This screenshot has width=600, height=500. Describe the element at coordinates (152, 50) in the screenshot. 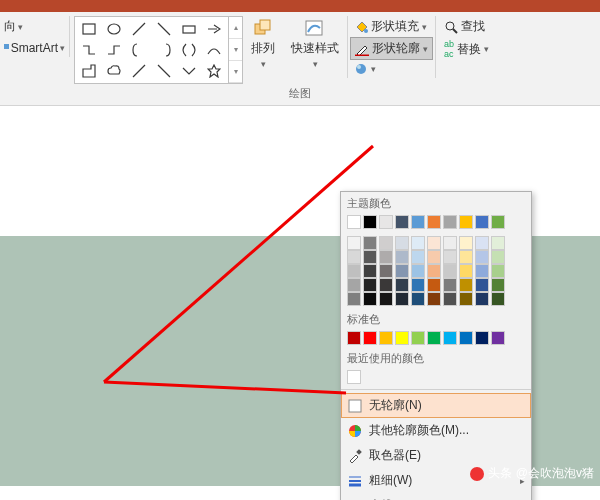

I see `shapes-gallery` at that location.